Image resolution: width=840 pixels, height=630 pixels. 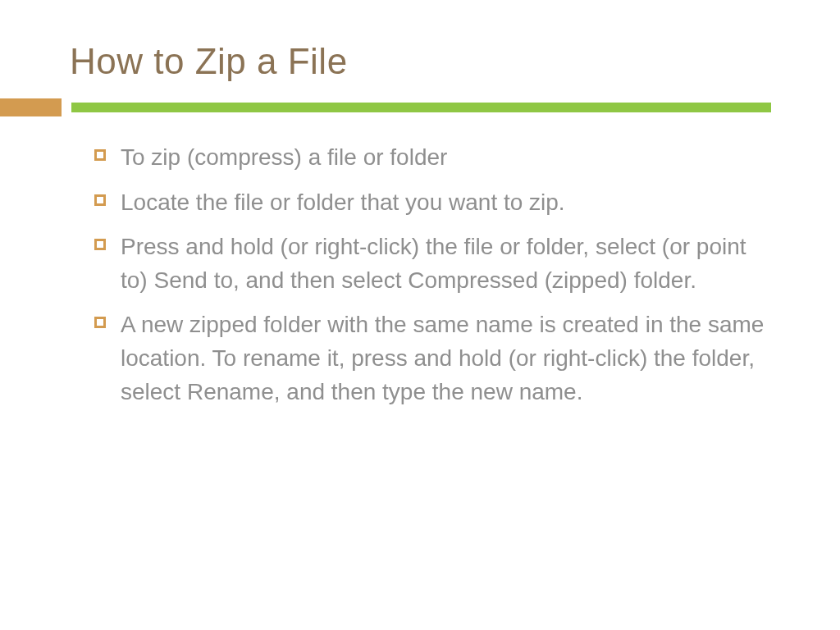 I want to click on bullet-text: Press and hold (or right-click) the file…, so click(x=445, y=264).